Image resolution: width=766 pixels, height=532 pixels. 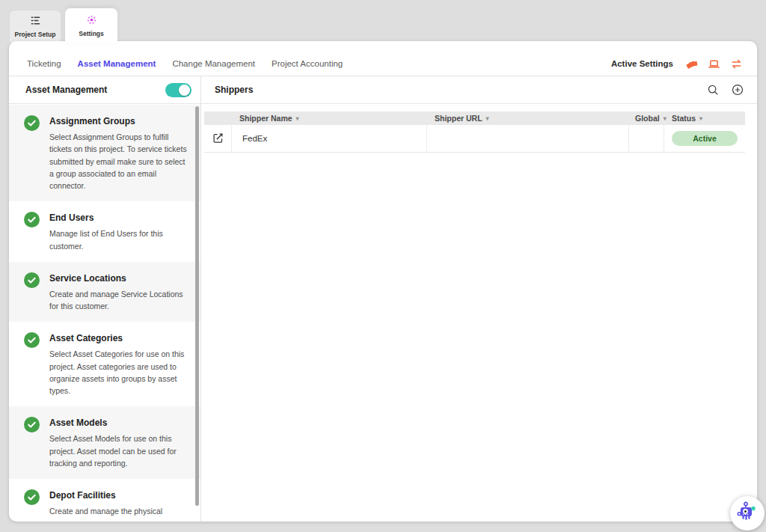 I want to click on sidebar-item-description: Create and manage Service Locations for …, so click(x=120, y=301).